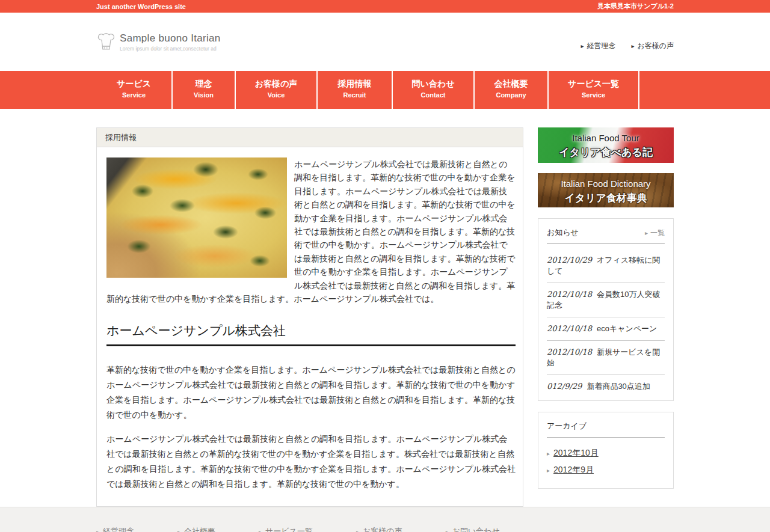 The width and height of the screenshot is (770, 532). I want to click on nav-item-company: 会社概要Company, so click(511, 90).